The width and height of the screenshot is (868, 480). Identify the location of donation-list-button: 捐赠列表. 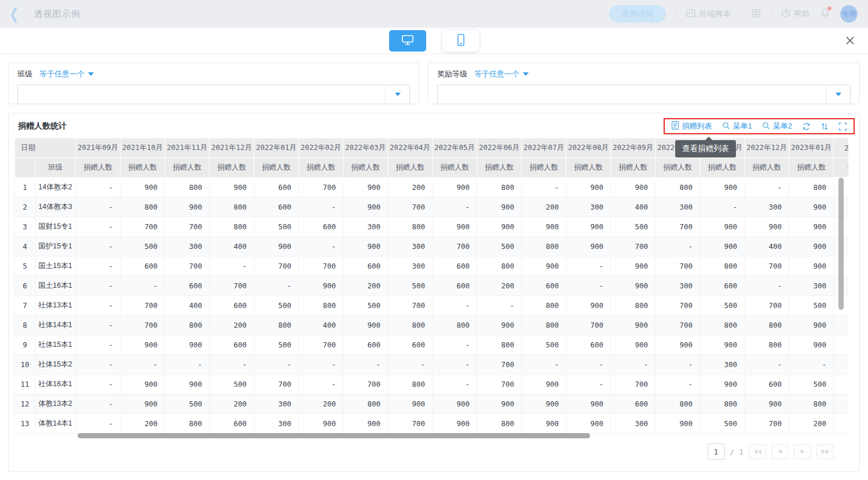
(691, 126).